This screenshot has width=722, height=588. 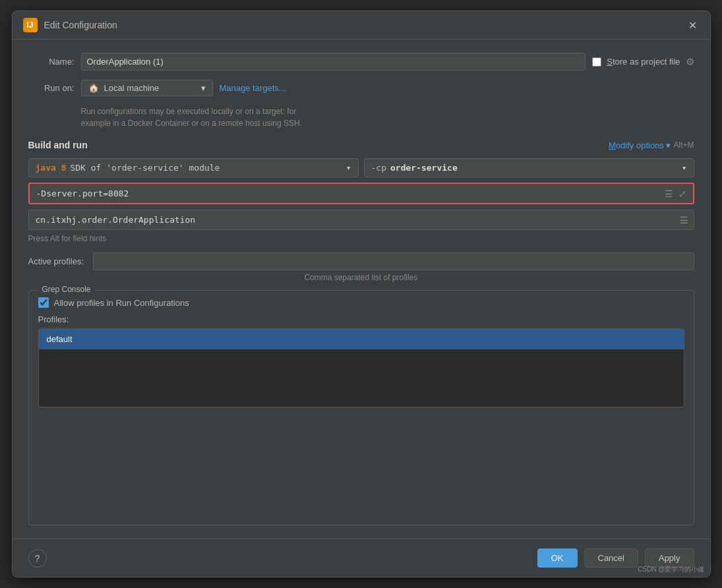 I want to click on cp-value: order-service, so click(x=424, y=167).